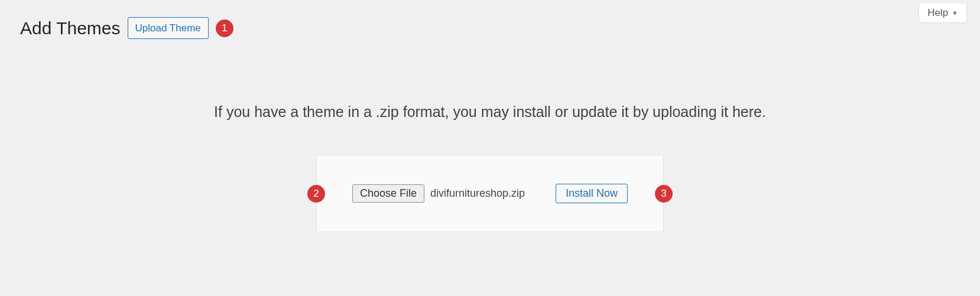 This screenshot has width=980, height=296. Describe the element at coordinates (316, 194) in the screenshot. I see `annotation-badge-2: 2` at that location.